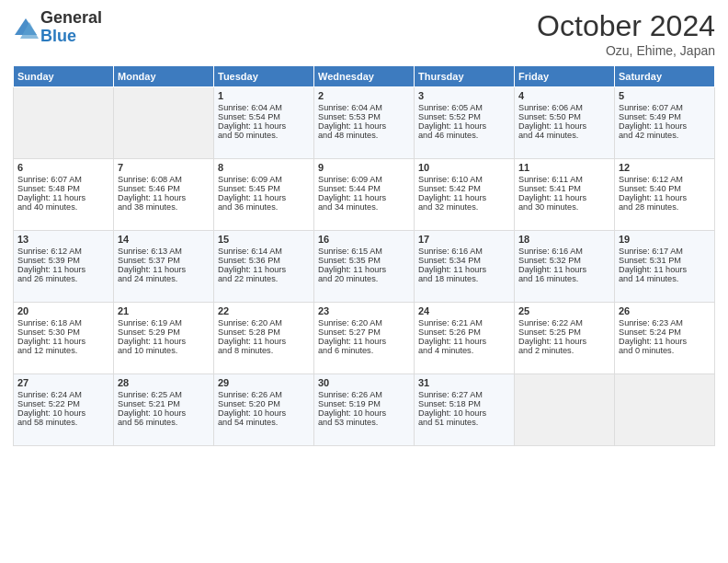 This screenshot has width=728, height=563. Describe the element at coordinates (264, 189) in the screenshot. I see `day-info-line: Sunset: 5:45 PM` at that location.